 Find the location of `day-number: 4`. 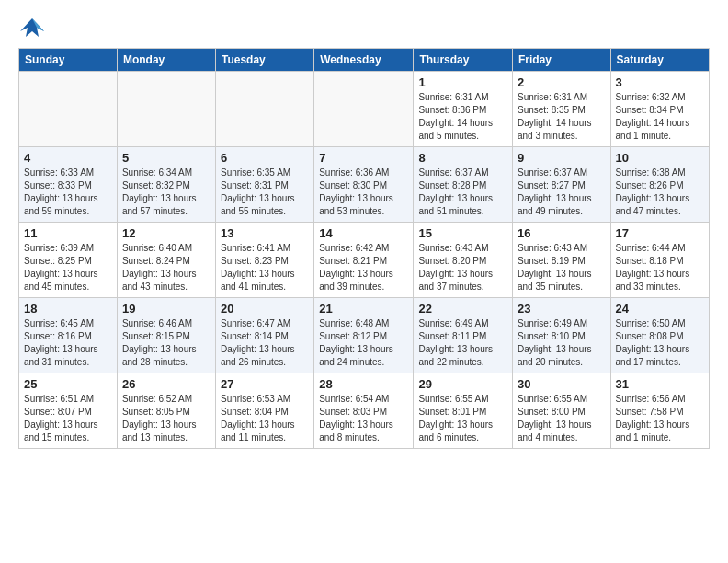

day-number: 4 is located at coordinates (68, 158).